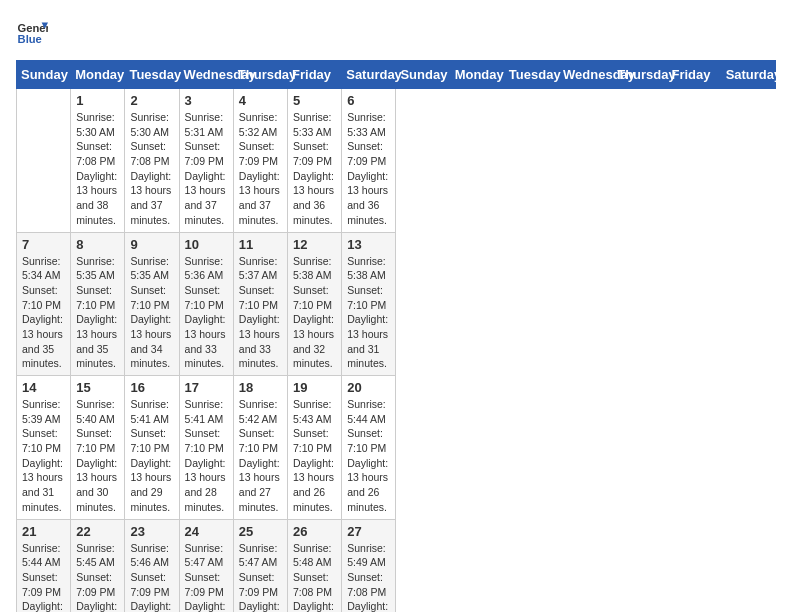  Describe the element at coordinates (369, 566) in the screenshot. I see `day-cell: 27Sunrise: 5:49 AM Sunset: 7:08 PM Dayli…` at that location.